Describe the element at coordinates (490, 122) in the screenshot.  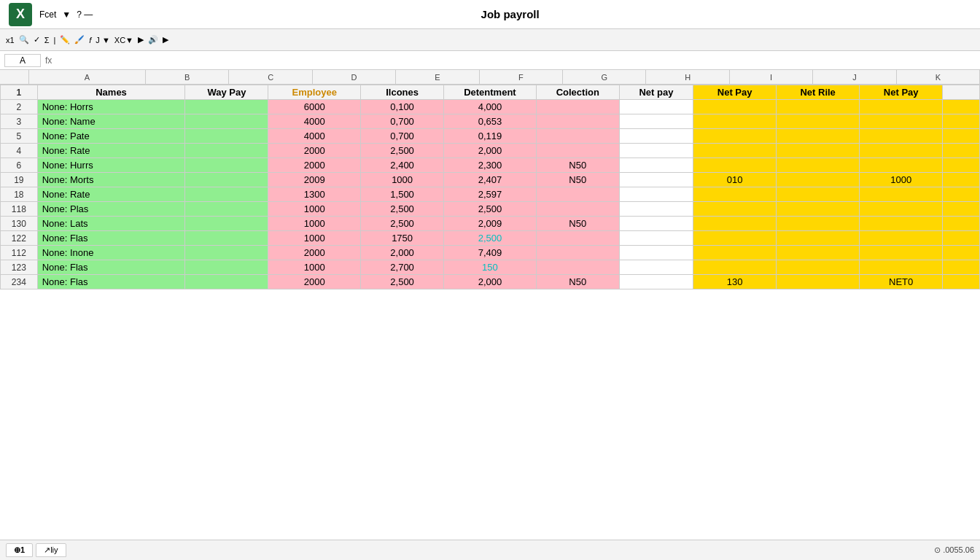
I see `cell: 0,653` at that location.